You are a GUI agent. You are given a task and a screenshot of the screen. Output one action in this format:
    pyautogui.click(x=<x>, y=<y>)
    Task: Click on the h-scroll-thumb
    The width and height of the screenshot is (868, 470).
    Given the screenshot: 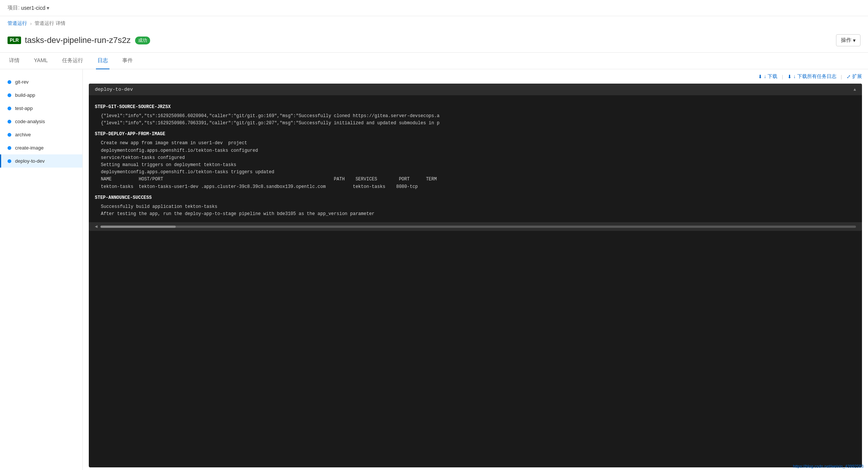 What is the action you would take?
    pyautogui.click(x=138, y=227)
    